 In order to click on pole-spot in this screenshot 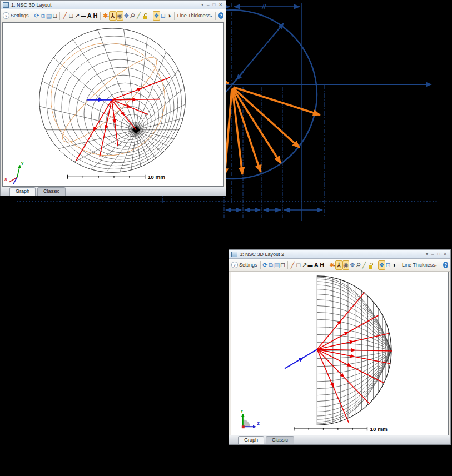, I will do `click(136, 130)`.